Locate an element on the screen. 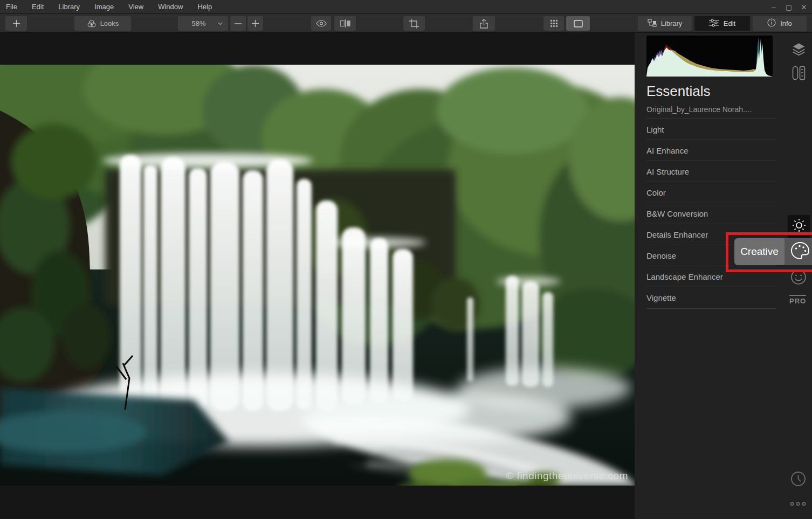 This screenshot has height=519, width=812. preview-original-button is located at coordinates (321, 24).